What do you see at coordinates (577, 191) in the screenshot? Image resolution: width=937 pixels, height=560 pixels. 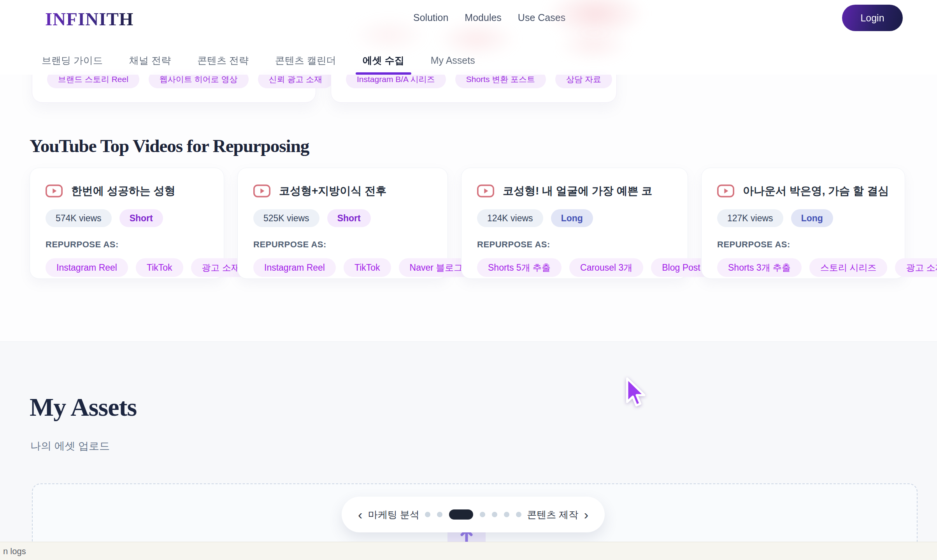 I see `video-title: 코성형! 내 얼굴에 가장 예쁜 코` at bounding box center [577, 191].